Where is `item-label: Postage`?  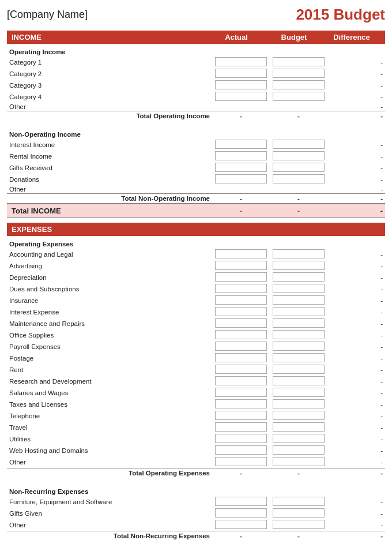 item-label: Postage is located at coordinates (110, 358).